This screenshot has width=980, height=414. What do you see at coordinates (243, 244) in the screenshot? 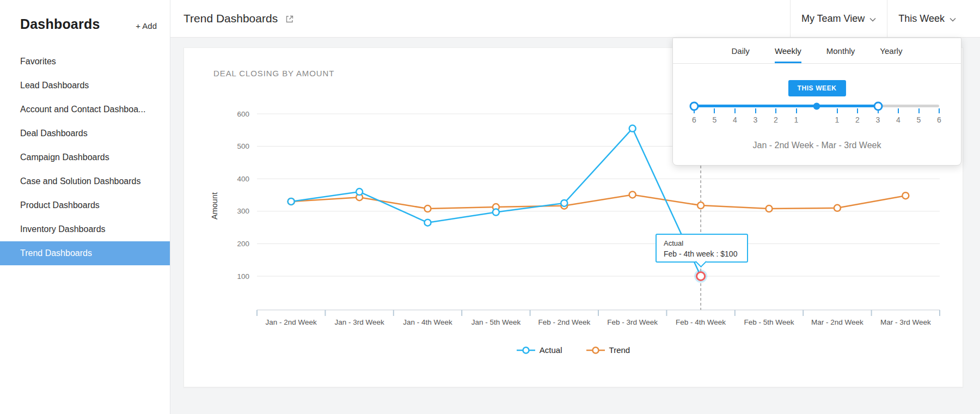
I see `y-tick-label: 200` at bounding box center [243, 244].